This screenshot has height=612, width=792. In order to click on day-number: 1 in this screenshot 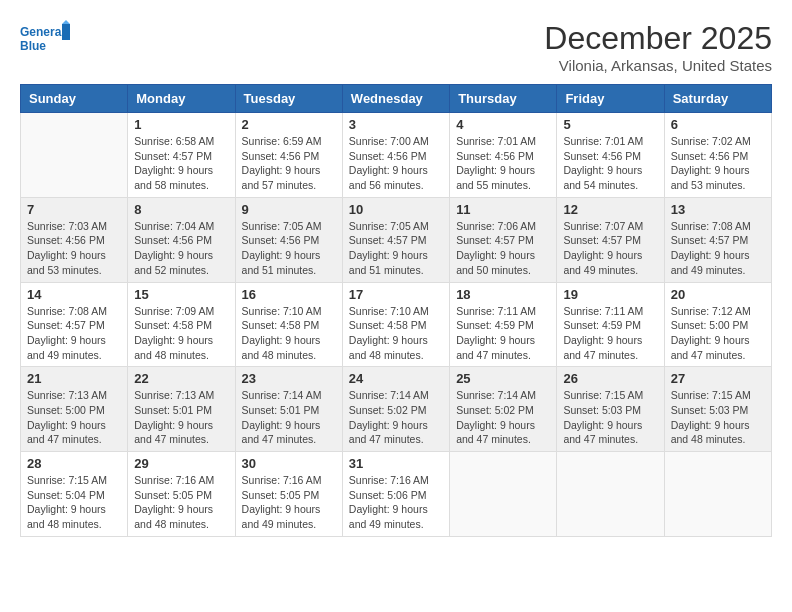, I will do `click(181, 124)`.